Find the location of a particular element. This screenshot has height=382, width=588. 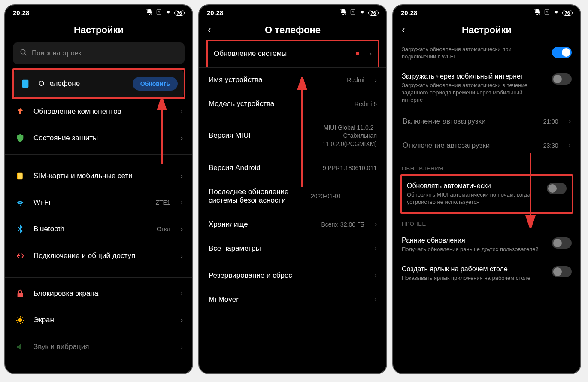

row-auto-update: Обновлять автоматически Обновлять MIUI а… is located at coordinates (487, 194).